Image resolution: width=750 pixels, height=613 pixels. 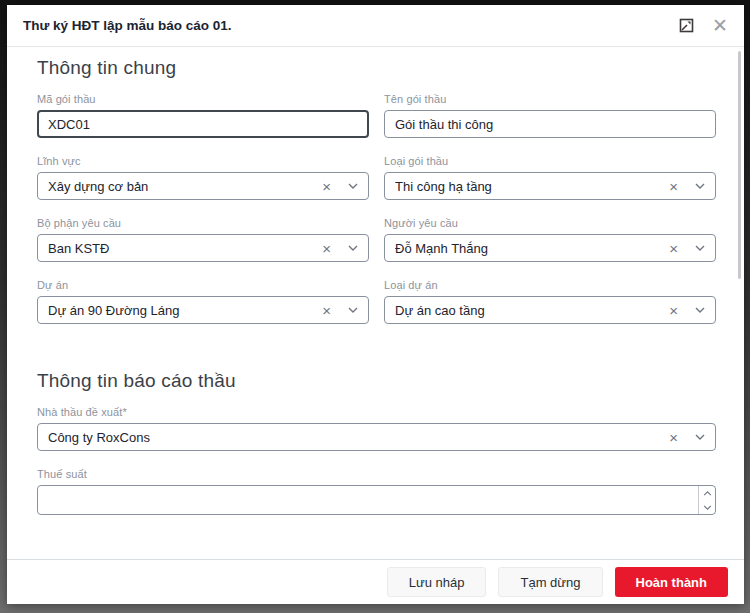 What do you see at coordinates (550, 186) in the screenshot?
I see `loai-goi-thau-select: Thi công hạ tầng ×` at bounding box center [550, 186].